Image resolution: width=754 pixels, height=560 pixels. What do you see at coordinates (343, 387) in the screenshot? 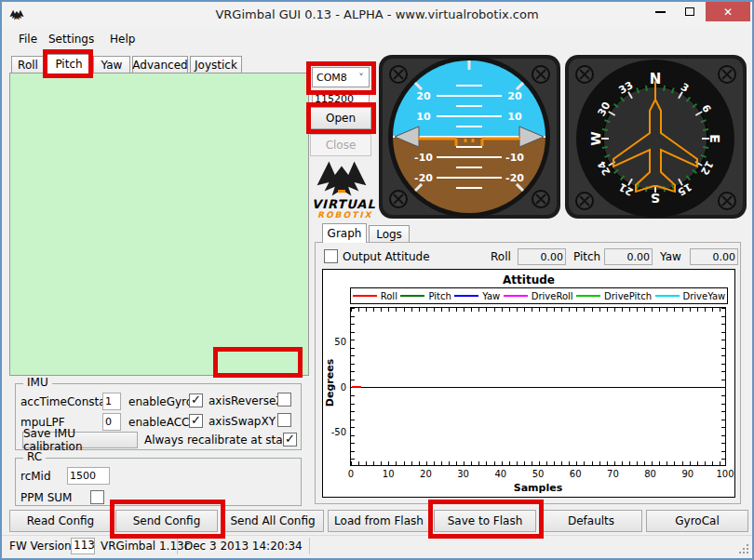
I see `y-tick: 0` at bounding box center [343, 387].